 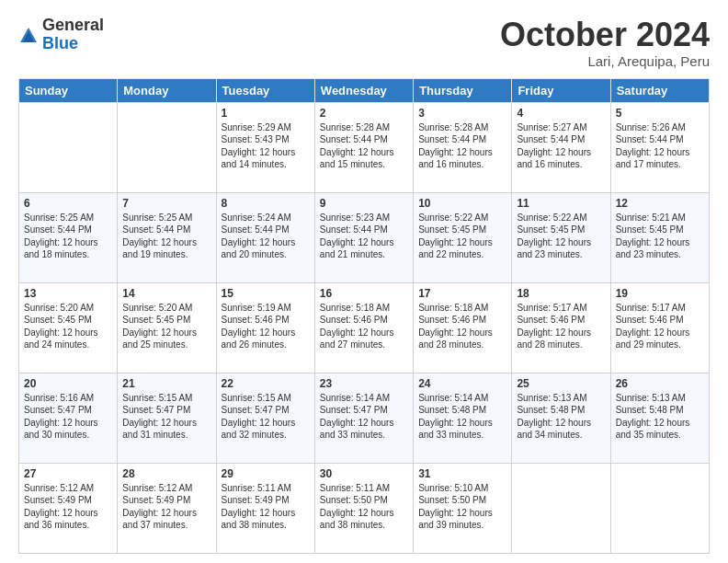 I want to click on calendar-day-cell: 17Sunrise: 5:18 AM Sunset: 5:46 PM Dayli…, so click(x=463, y=327).